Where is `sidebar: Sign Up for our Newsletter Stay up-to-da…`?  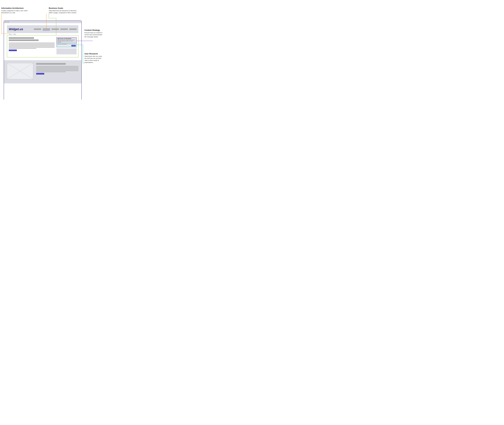
sidebar: Sign Up for our Newsletter Stay up-to-da… is located at coordinates (66, 47).